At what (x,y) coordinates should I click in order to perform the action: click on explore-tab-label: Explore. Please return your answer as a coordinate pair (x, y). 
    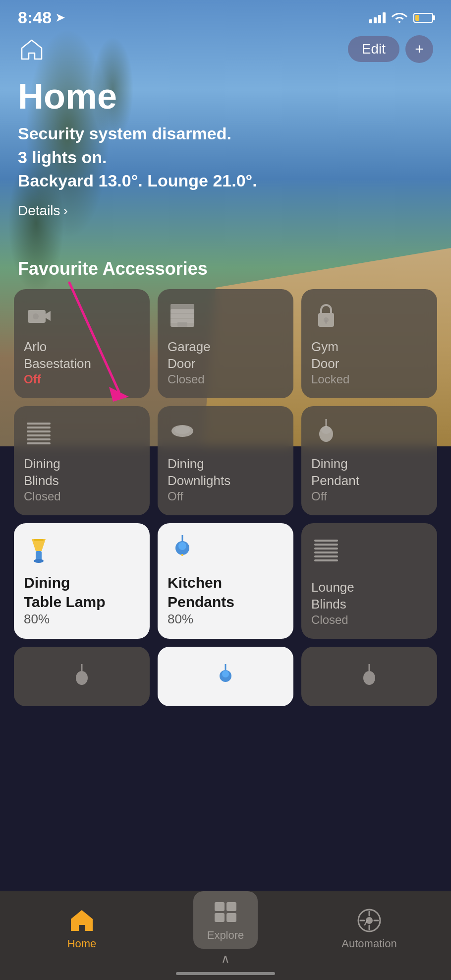
    Looking at the image, I should click on (226, 935).